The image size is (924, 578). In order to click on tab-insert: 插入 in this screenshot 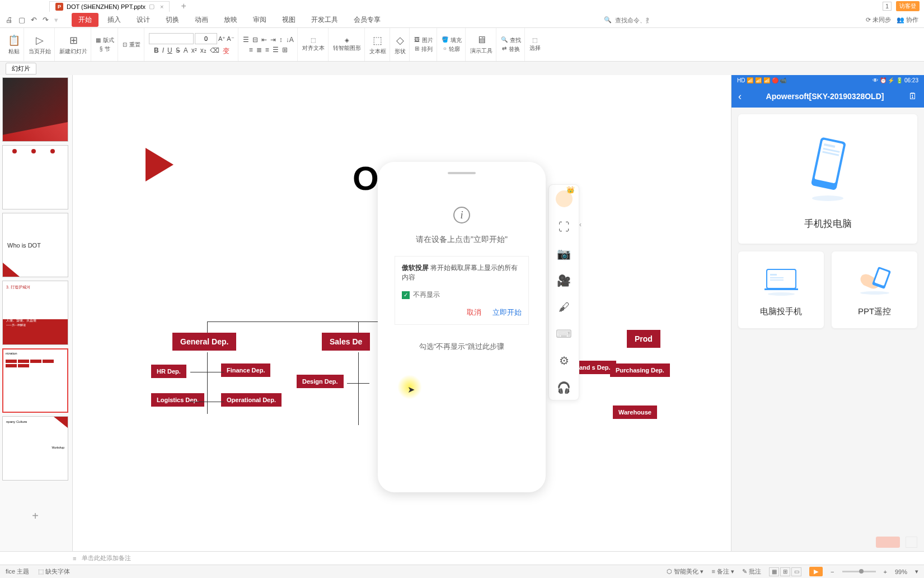, I will do `click(114, 20)`.